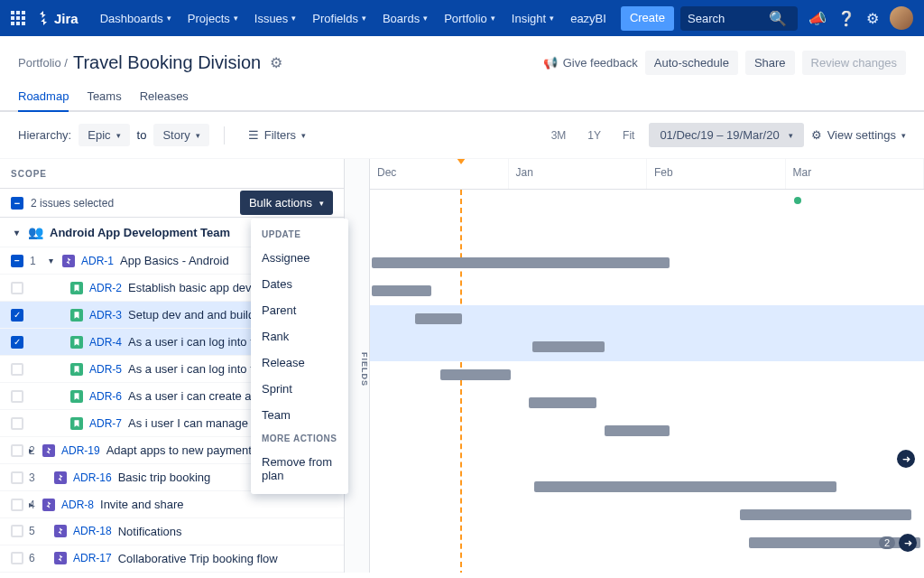 The width and height of the screenshot is (924, 578). Describe the element at coordinates (901, 18) in the screenshot. I see `avatar` at that location.